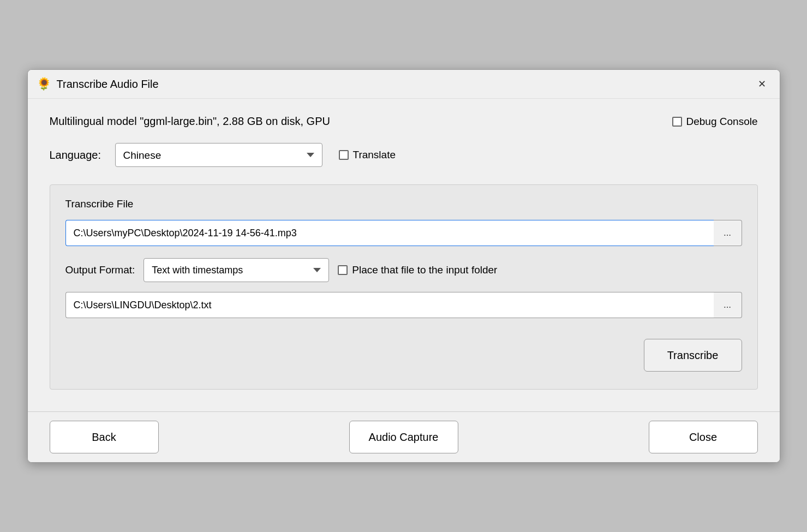 This screenshot has height=532, width=807. Describe the element at coordinates (404, 270) in the screenshot. I see `output-format-row: Output Format: Text only Text with times…` at that location.